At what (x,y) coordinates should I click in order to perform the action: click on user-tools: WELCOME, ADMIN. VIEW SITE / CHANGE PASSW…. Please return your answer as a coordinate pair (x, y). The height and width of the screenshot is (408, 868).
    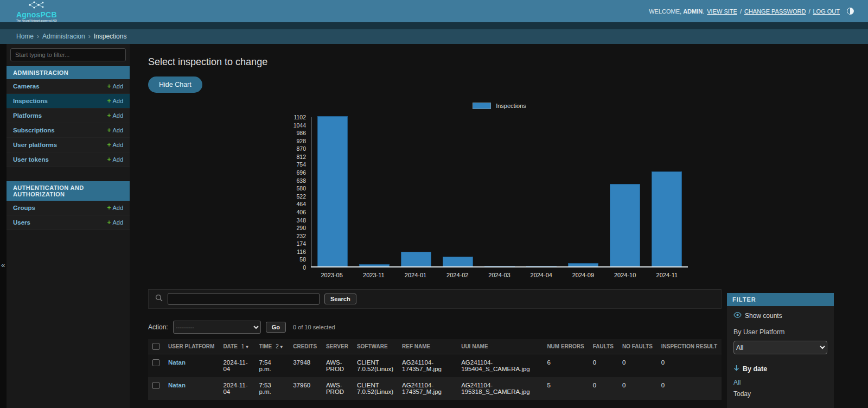
    Looking at the image, I should click on (751, 11).